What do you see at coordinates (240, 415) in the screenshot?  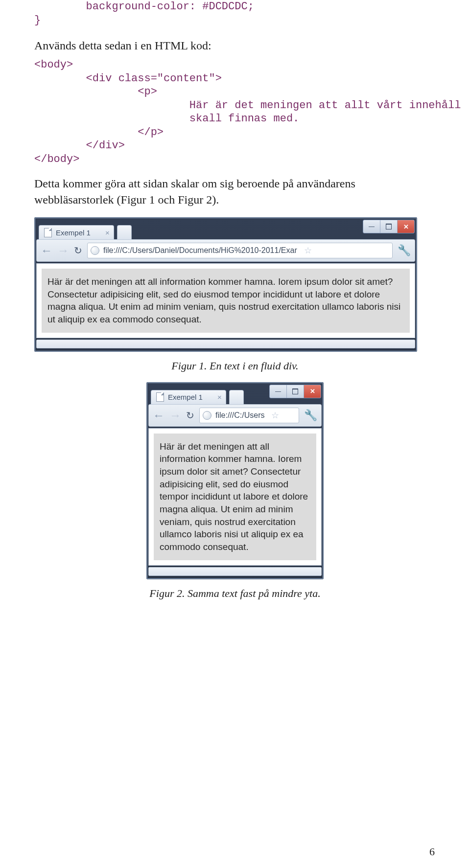 I see `url-text: file:///C:/Users` at bounding box center [240, 415].